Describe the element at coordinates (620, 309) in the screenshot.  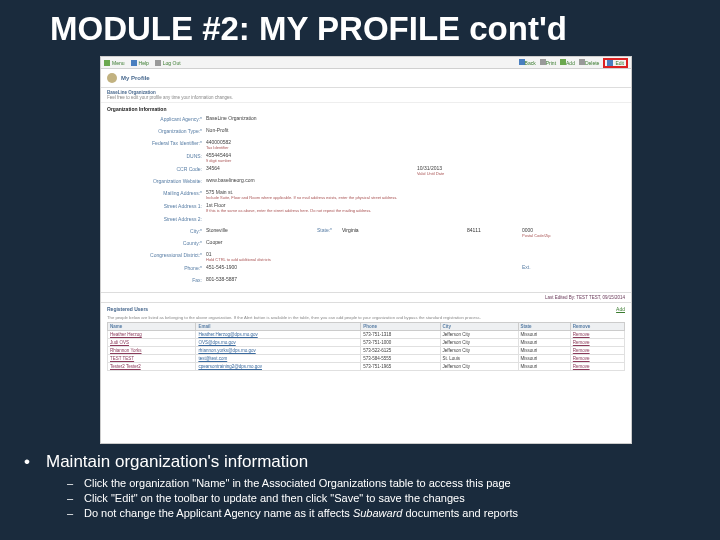
I see `add-user-link: Add` at that location.